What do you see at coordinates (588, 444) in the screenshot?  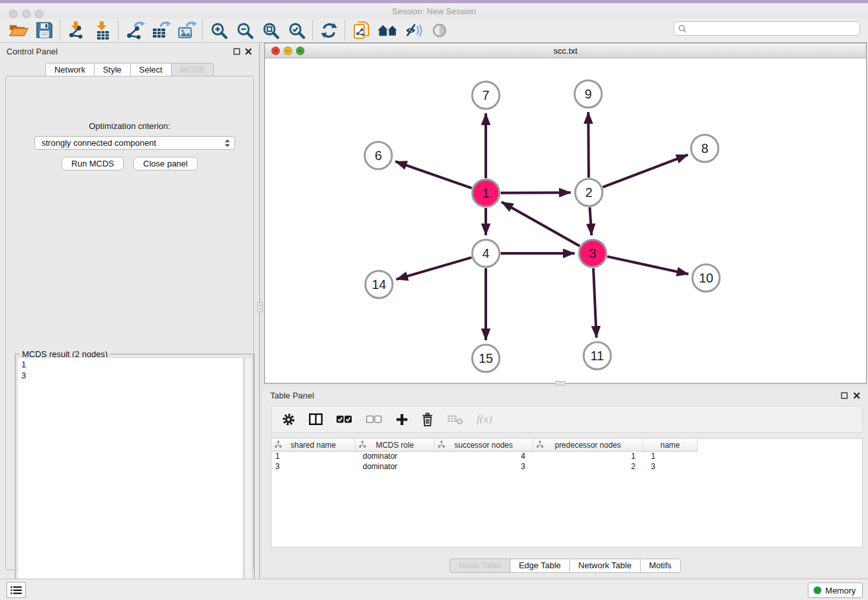 I see `column-header-predecessor-nodes: predecessor nodes` at bounding box center [588, 444].